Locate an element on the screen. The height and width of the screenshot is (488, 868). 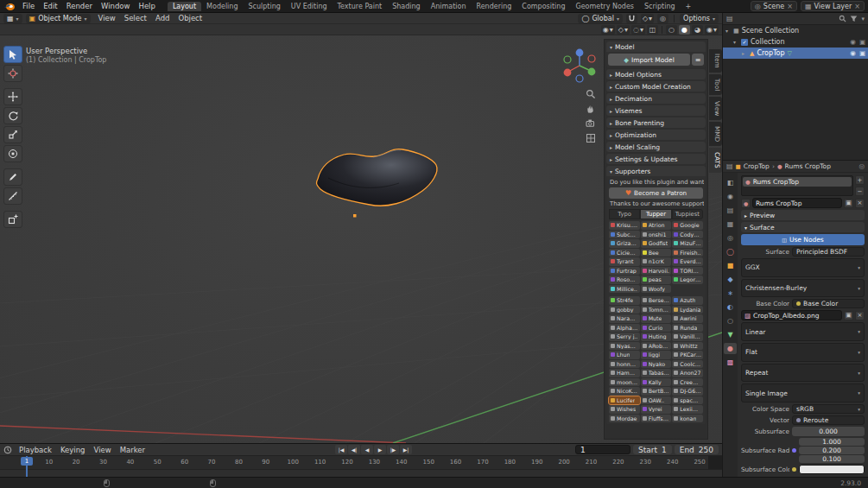
supporter-chip: BertBOT is located at coordinates (656, 391).